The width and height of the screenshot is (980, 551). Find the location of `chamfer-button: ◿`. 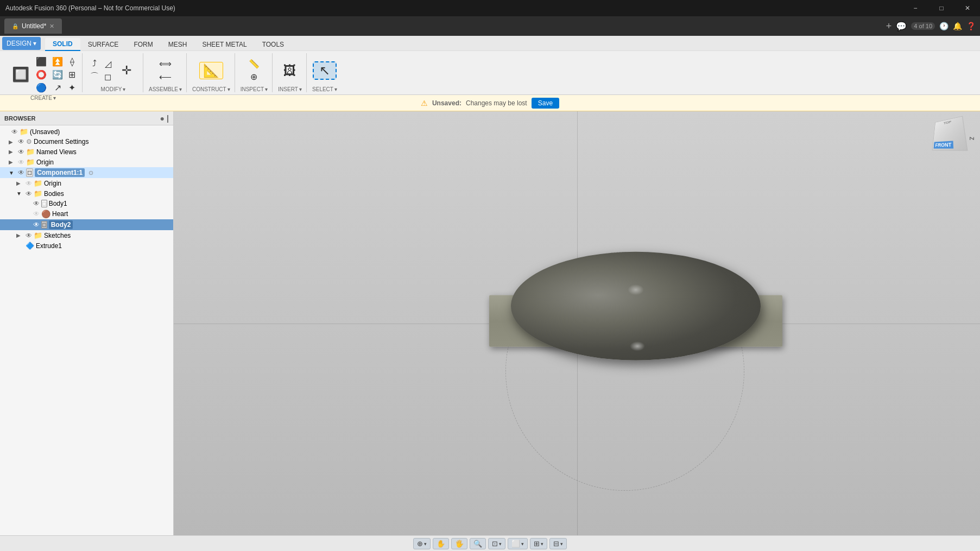

chamfer-button: ◿ is located at coordinates (108, 64).